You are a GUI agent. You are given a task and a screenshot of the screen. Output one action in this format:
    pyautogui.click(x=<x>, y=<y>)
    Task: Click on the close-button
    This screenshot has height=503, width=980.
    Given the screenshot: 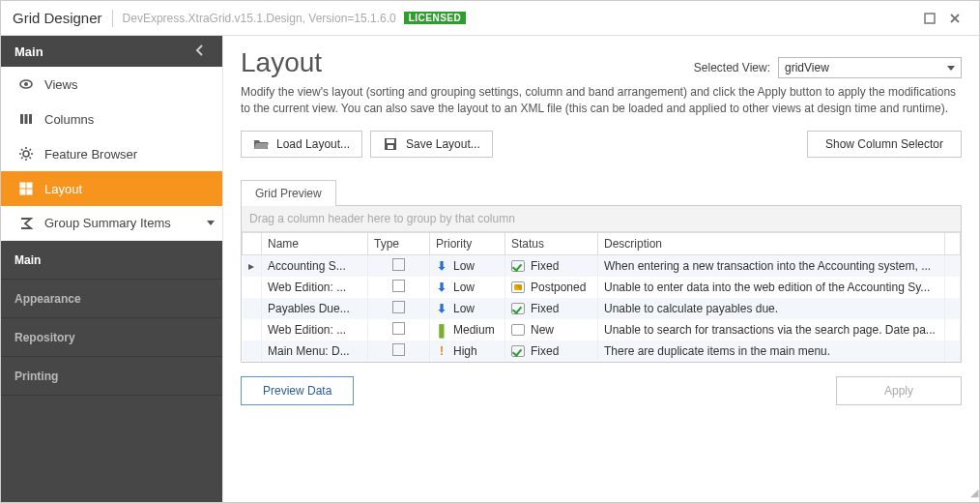 What is the action you would take?
    pyautogui.click(x=955, y=18)
    